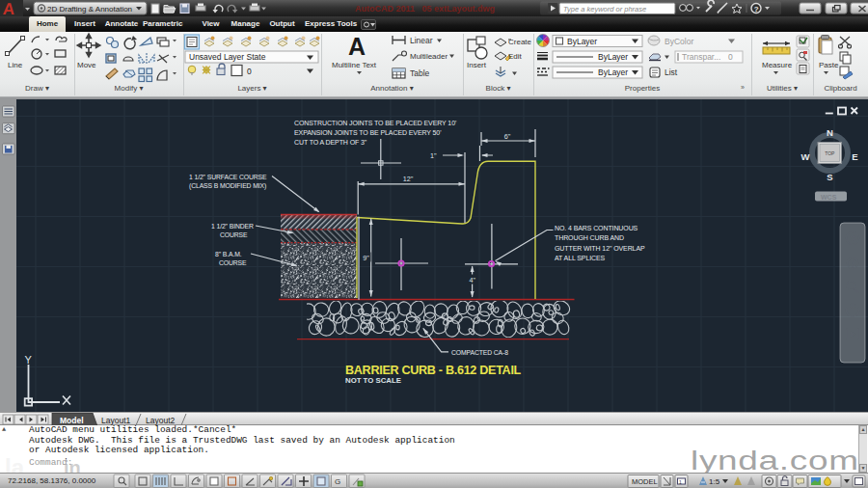 The width and height of the screenshot is (868, 488). What do you see at coordinates (480, 353) in the screenshot?
I see `svg-text: COMPACTED CA-8` at bounding box center [480, 353].